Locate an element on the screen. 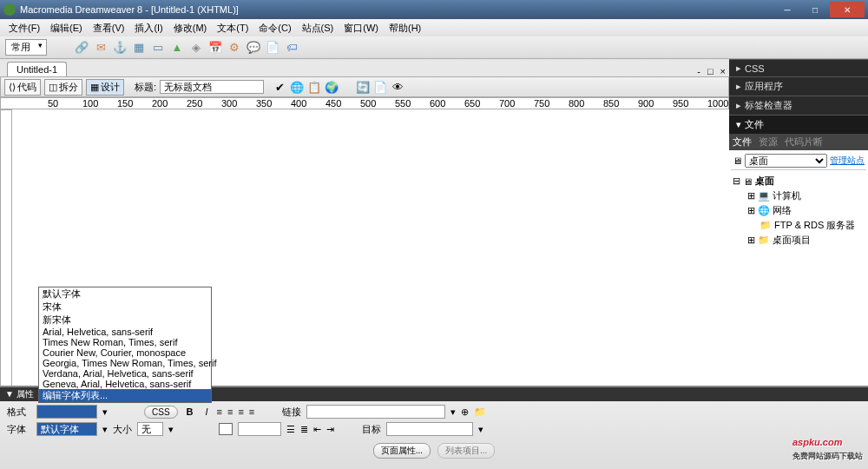 Image resolution: width=868 pixels, height=469 pixels. close-button: ✕ is located at coordinates (847, 10).